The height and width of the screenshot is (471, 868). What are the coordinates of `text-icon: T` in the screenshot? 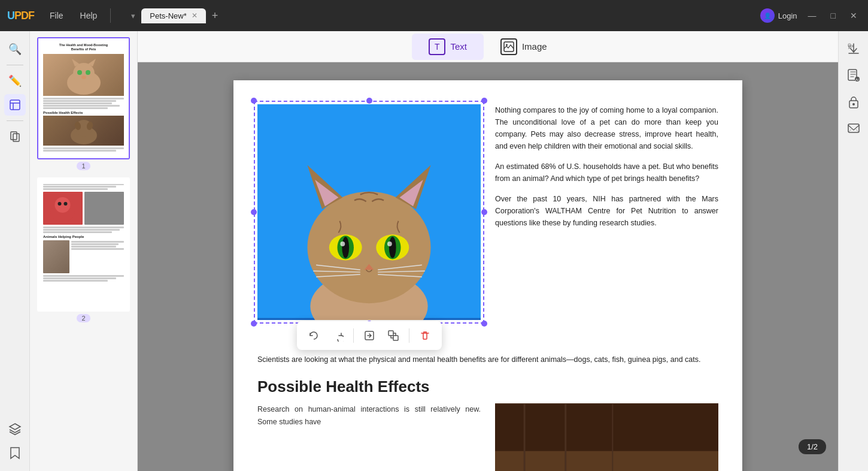 It's located at (437, 47).